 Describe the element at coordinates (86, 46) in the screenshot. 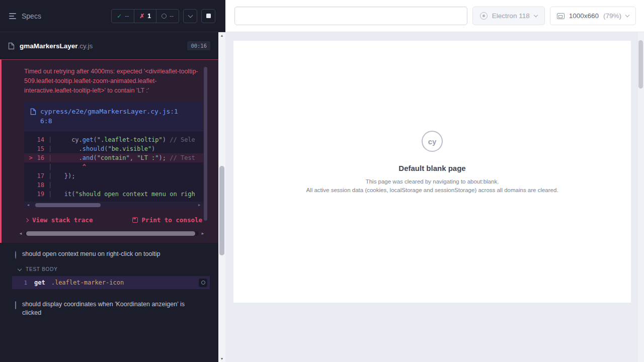

I see `spec-extension: .cy.js` at that location.